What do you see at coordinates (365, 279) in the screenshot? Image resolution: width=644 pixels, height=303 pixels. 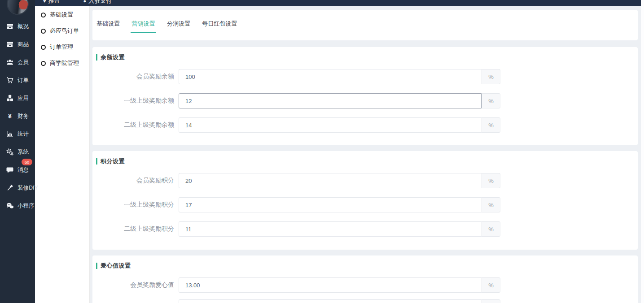 I see `love-value-settings-section: 爱心值设置 会员奖励爱心值 % %` at bounding box center [365, 279].